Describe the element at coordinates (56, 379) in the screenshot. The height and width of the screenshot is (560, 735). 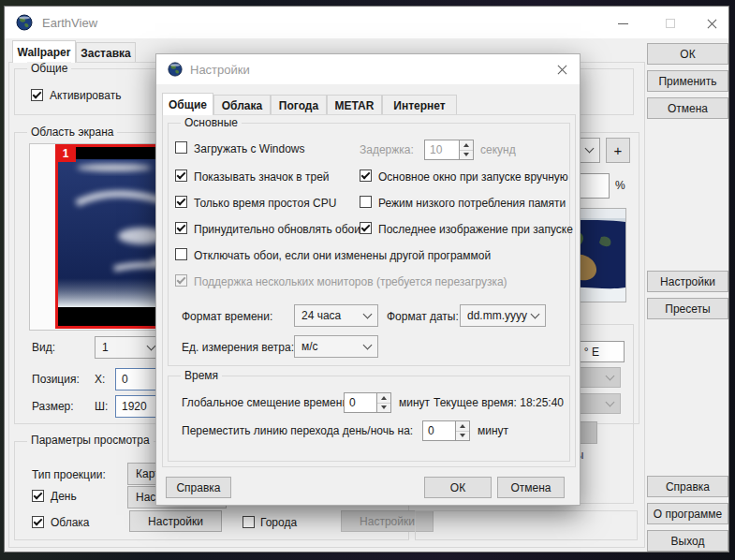
I see `position-label: Позиция:` at that location.